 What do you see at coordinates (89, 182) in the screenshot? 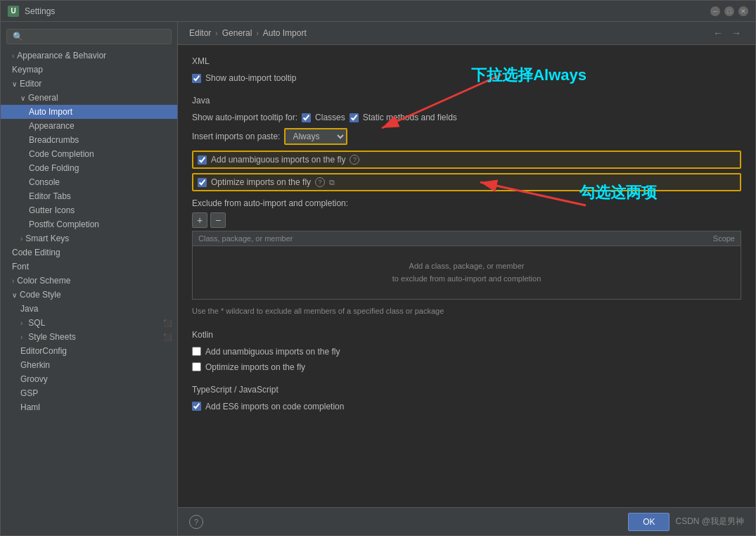
I see `sidebar-item-console: Console` at bounding box center [89, 182].